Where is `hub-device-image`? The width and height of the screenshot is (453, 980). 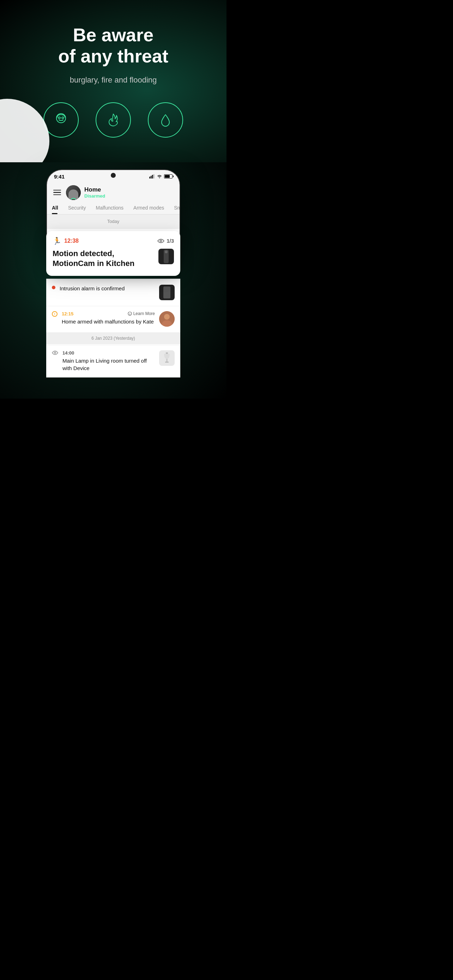 hub-device-image is located at coordinates (167, 292).